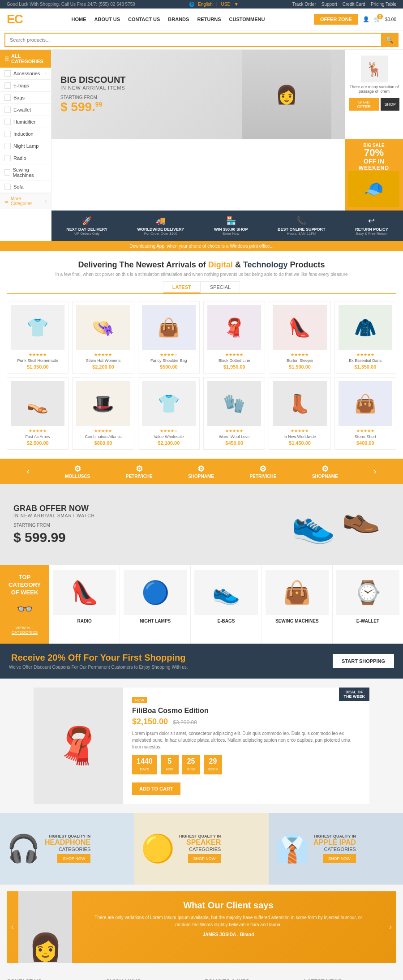 The width and height of the screenshot is (403, 980). Describe the element at coordinates (26, 187) in the screenshot. I see `sidebar-item-sofa: Sofa` at that location.